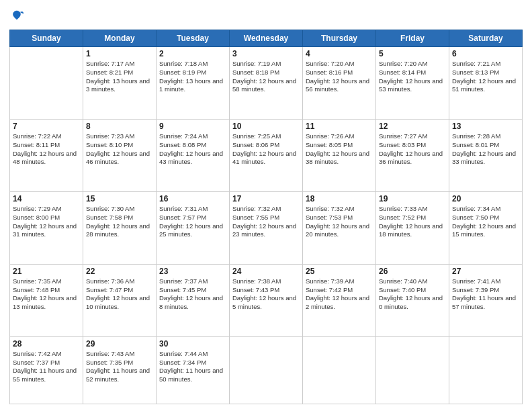  Describe the element at coordinates (411, 302) in the screenshot. I see `daylight-text: Daylight: 12 hours and 0 minutes.` at that location.